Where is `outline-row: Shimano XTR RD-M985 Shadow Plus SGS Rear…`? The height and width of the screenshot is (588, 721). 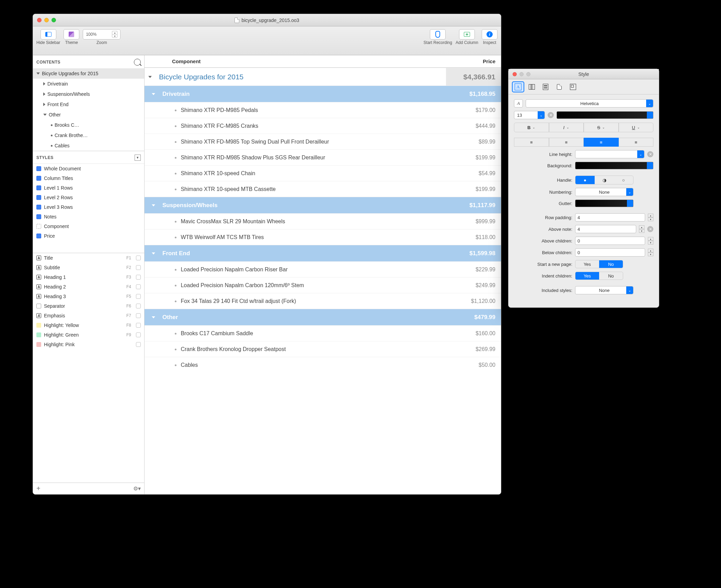
outline-row: Shimano XTR RD-M985 Shadow Plus SGS Rear… is located at coordinates (323, 157).